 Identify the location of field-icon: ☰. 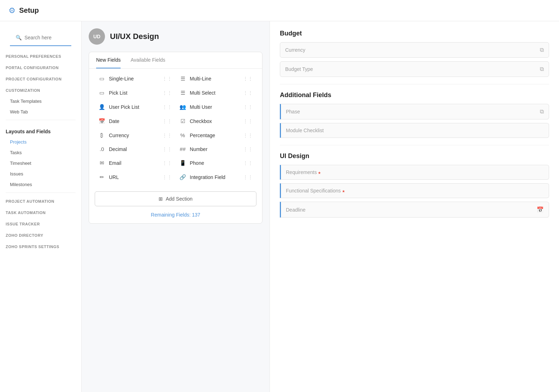
(183, 79).